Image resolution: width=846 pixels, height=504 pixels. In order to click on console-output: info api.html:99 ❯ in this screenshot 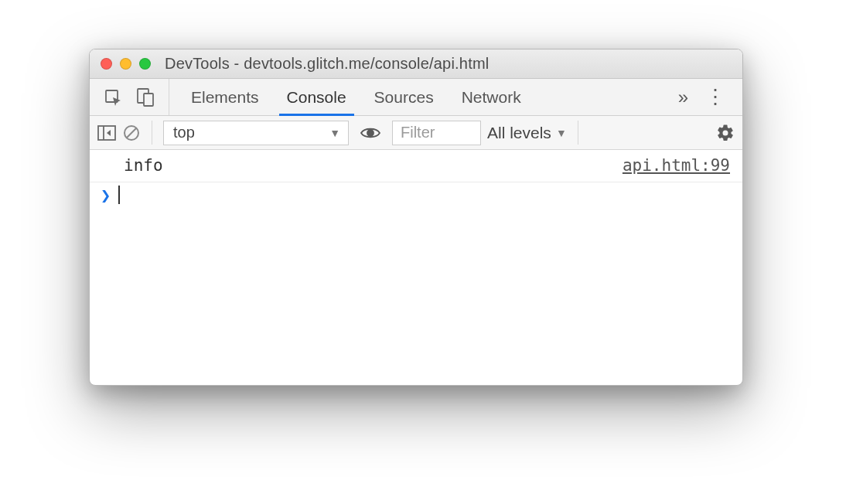, I will do `click(416, 179)`.